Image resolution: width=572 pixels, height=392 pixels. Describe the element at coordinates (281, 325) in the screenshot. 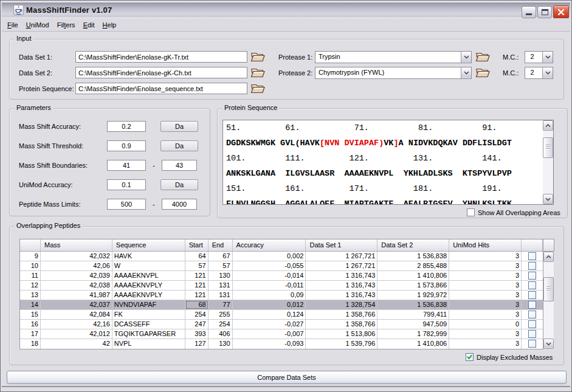

I see `table-row-16: 1642,16DCASSEFF247254-0,0271 358,766947,…` at that location.